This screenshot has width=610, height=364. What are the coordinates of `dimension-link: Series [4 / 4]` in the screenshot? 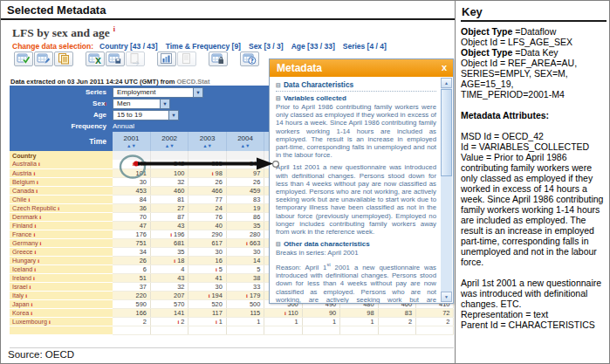 It's located at (365, 46).